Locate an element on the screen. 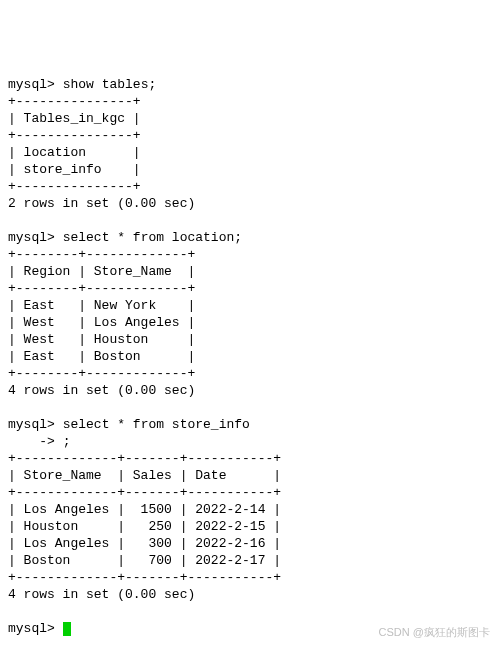 This screenshot has width=502, height=649. mysql-continuation-prompt: -> is located at coordinates (32, 442).